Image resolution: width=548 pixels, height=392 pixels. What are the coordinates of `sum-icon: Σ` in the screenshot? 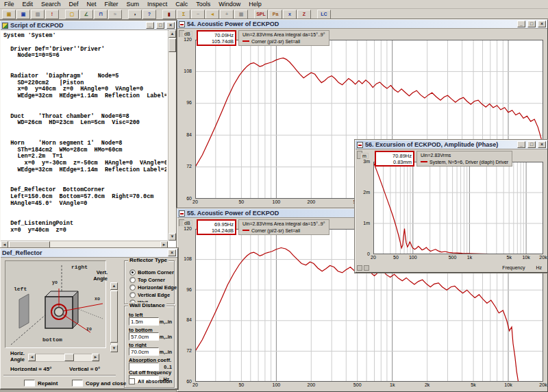 It's located at (184, 14).